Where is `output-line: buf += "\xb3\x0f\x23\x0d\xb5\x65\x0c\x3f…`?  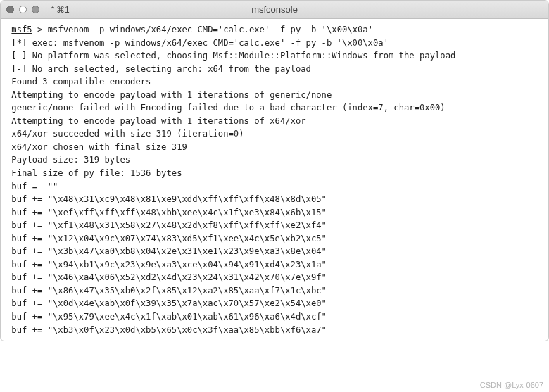
output-line: buf += "\xb3\x0f\x23\x0d\xb5\x65\x0c\x3f… is located at coordinates (274, 331).